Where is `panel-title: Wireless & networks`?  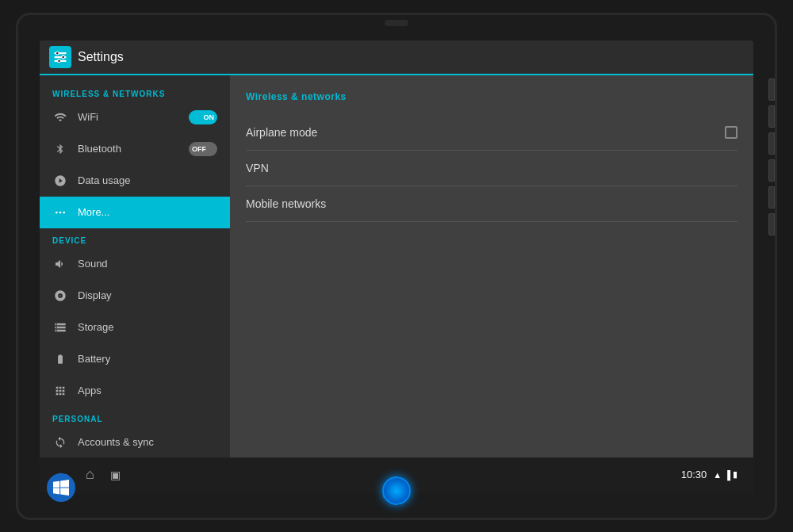
panel-title: Wireless & networks is located at coordinates (492, 97).